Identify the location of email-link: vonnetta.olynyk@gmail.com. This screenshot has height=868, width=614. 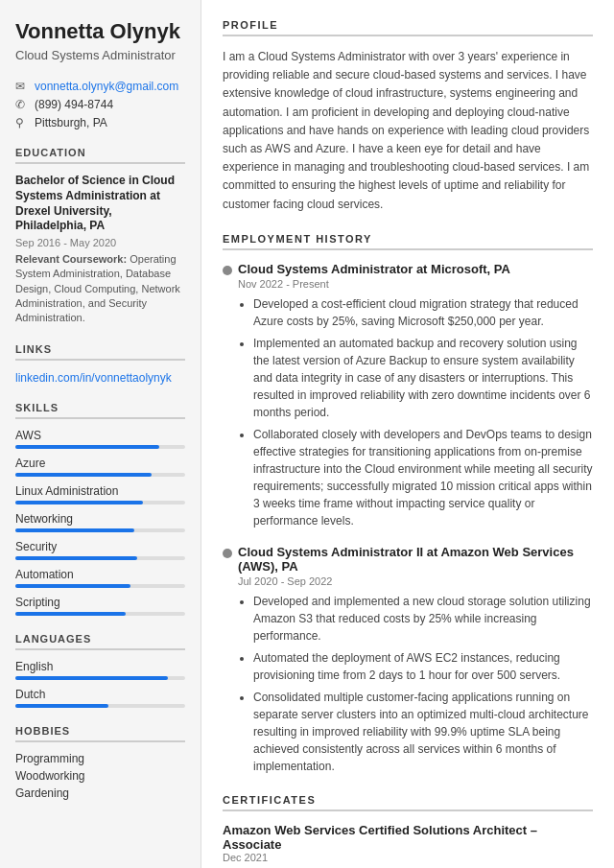
(106, 86).